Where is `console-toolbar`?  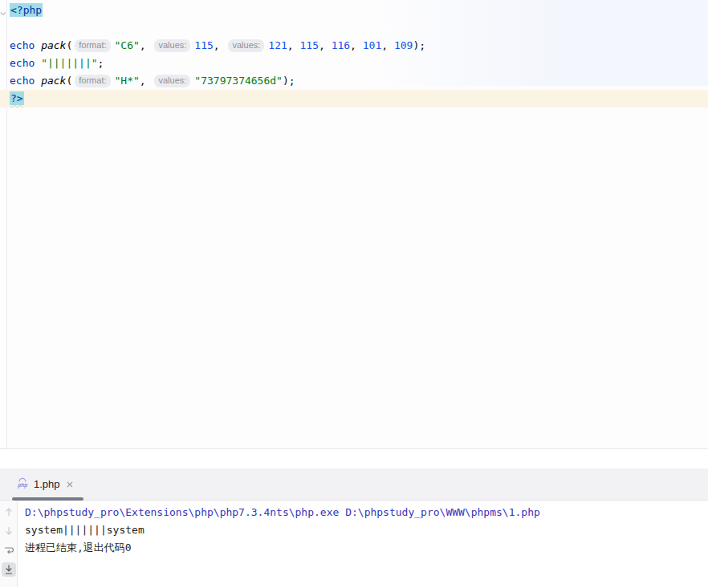
console-toolbar is located at coordinates (9, 544).